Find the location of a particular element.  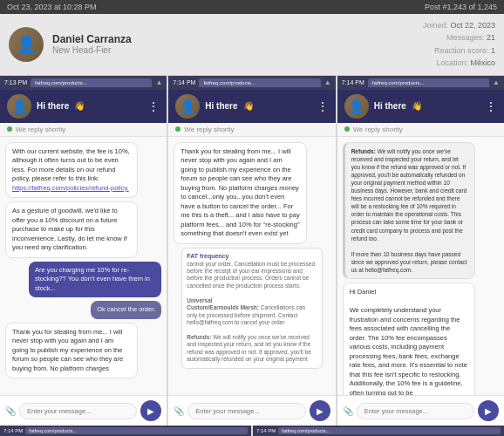

attach-icon-3: 📎 is located at coordinates (348, 412).